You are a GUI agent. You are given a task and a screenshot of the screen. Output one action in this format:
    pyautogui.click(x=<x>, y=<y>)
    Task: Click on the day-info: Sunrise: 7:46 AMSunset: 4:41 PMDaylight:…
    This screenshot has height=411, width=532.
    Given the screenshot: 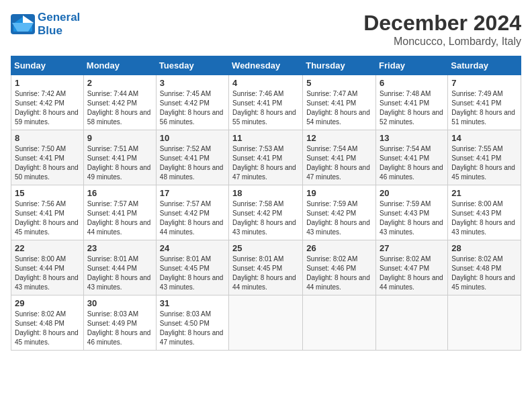 What is the action you would take?
    pyautogui.click(x=266, y=108)
    